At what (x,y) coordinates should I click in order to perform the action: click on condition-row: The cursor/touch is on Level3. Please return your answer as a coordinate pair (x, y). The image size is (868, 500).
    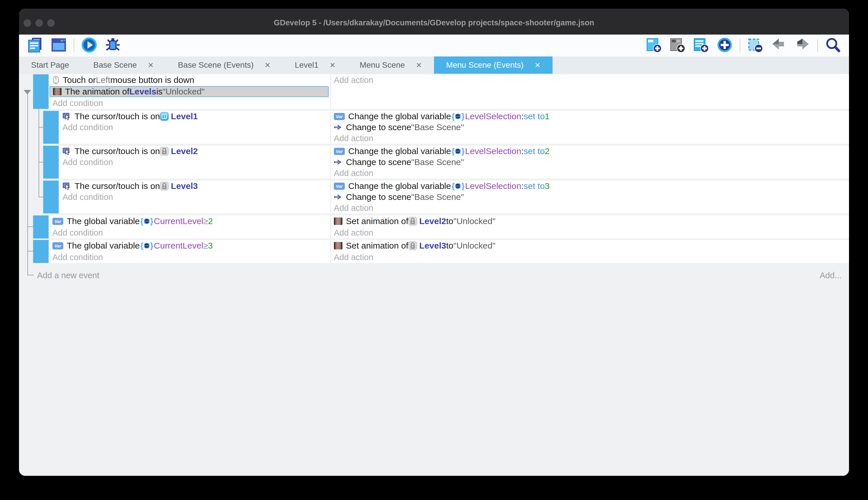
    Looking at the image, I should click on (195, 186).